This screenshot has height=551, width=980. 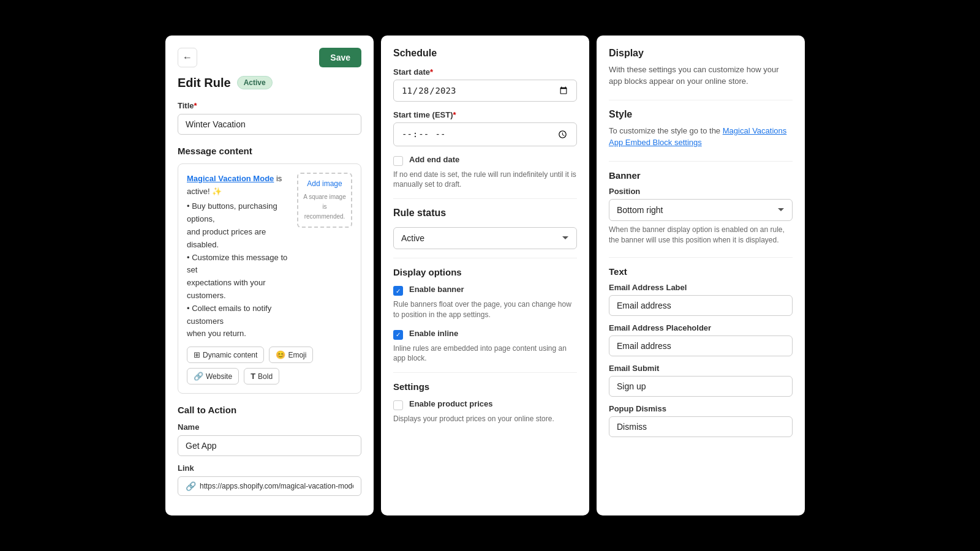 What do you see at coordinates (485, 213) in the screenshot?
I see `rule-status-title: Rule status` at bounding box center [485, 213].